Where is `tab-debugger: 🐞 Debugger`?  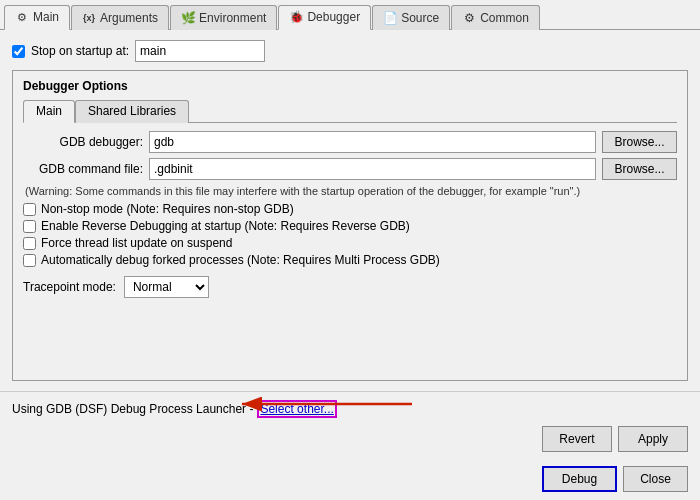
tab-debugger: 🐞 Debugger is located at coordinates (324, 18).